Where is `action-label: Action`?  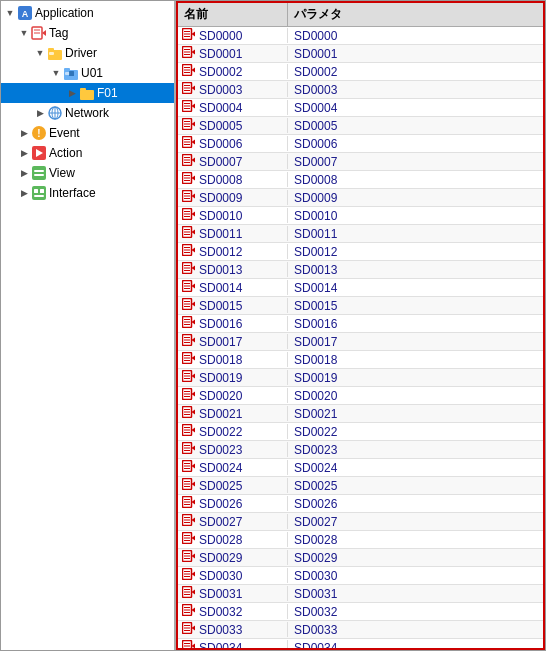
action-label: Action is located at coordinates (66, 153).